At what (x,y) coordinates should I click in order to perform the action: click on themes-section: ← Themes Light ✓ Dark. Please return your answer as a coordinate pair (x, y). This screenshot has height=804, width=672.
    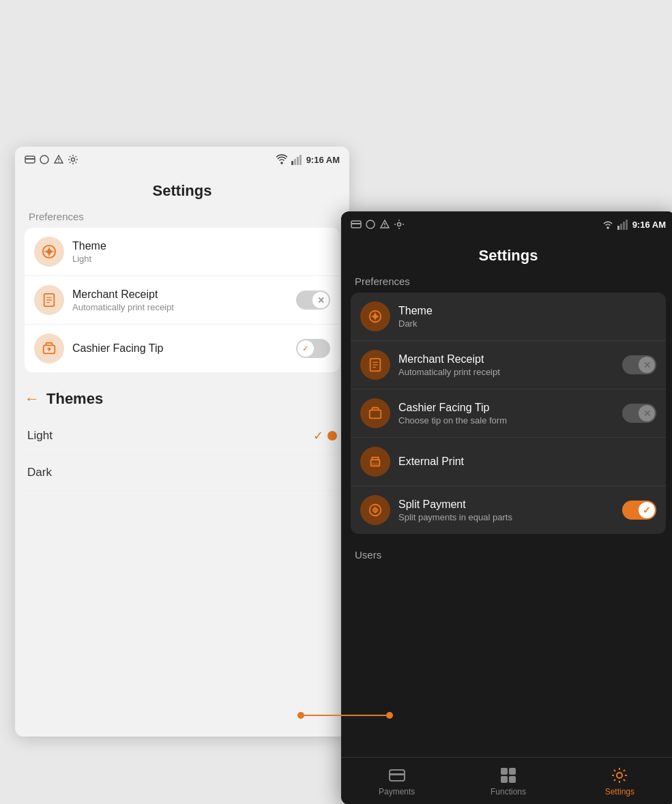
    Looking at the image, I should click on (182, 441).